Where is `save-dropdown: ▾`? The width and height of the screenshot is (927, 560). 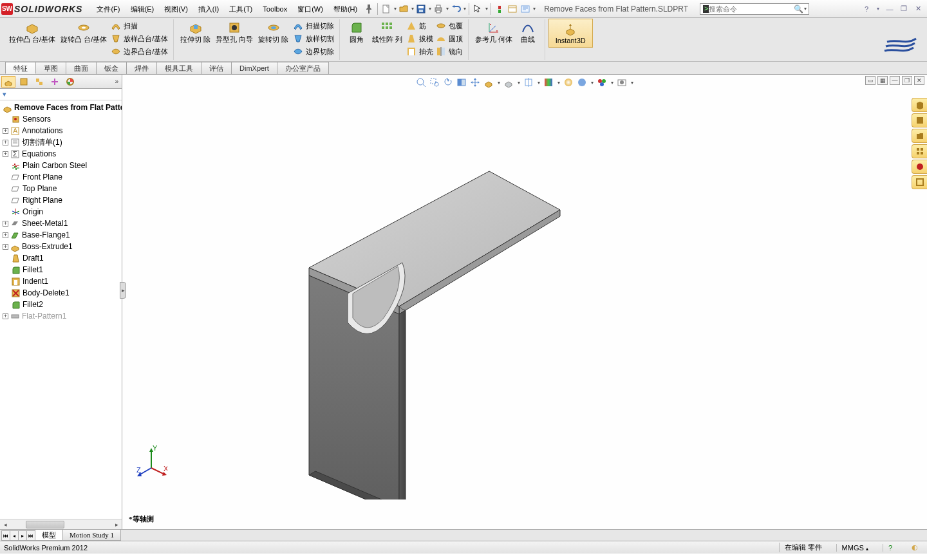 save-dropdown: ▾ is located at coordinates (430, 9).